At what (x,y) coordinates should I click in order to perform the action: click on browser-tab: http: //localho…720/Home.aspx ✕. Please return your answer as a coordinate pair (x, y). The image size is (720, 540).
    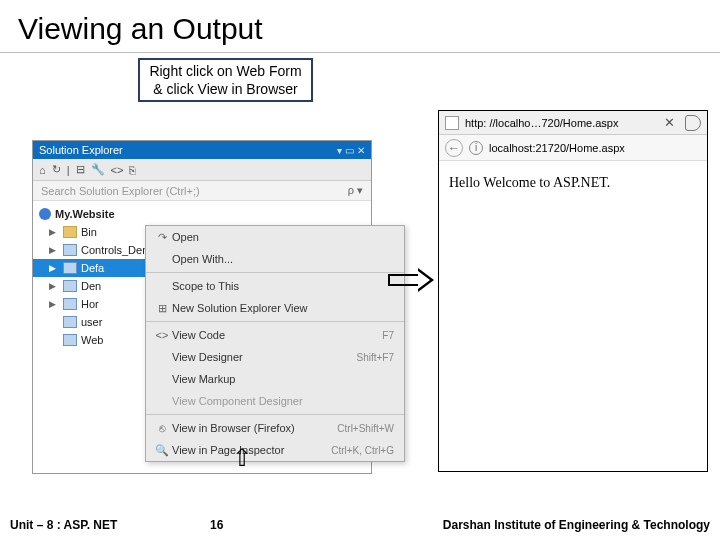
    Looking at the image, I should click on (573, 123).